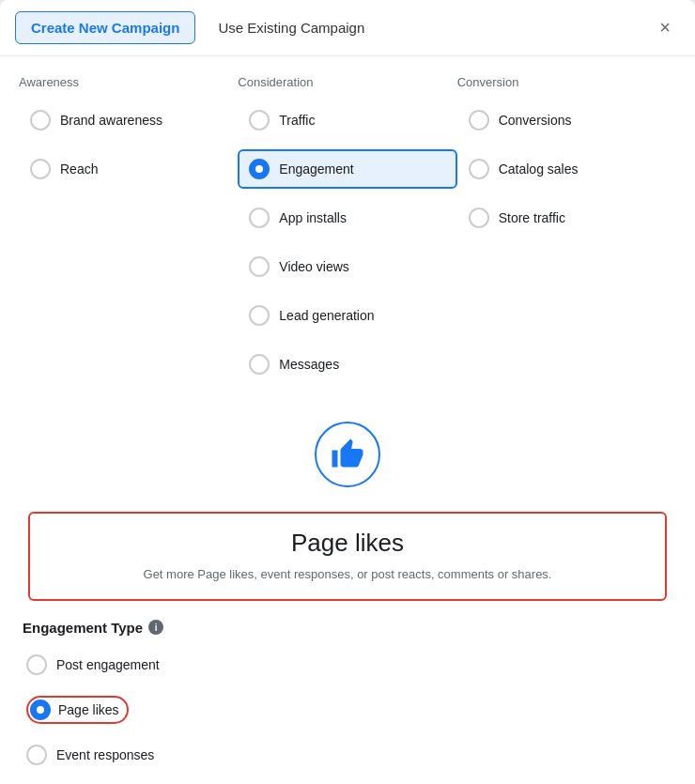  I want to click on radio-label-reach: Reach, so click(79, 169).